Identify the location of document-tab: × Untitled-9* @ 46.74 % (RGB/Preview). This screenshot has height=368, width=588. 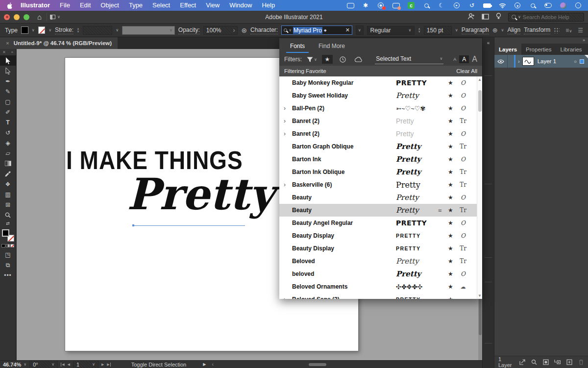
(59, 43).